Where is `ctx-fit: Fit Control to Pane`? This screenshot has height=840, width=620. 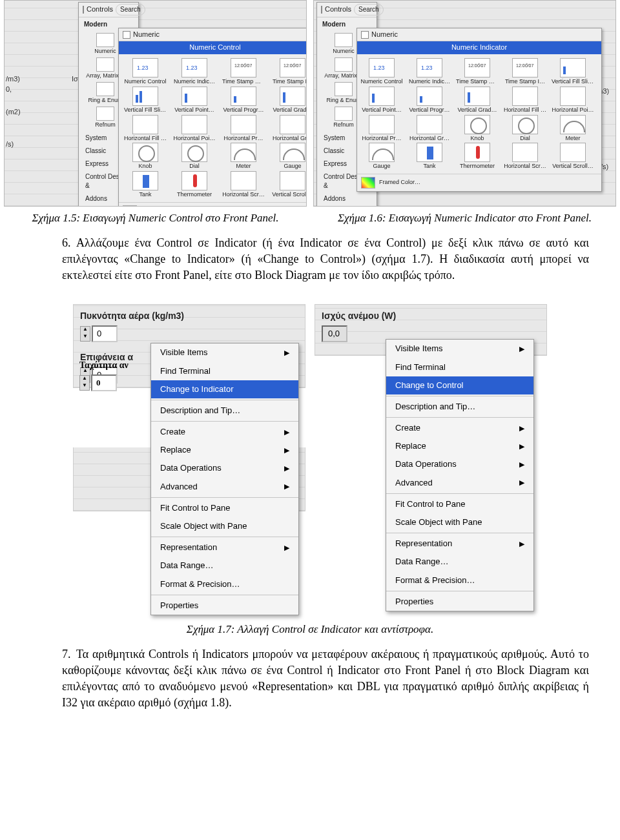
ctx-fit: Fit Control to Pane is located at coordinates (225, 508).